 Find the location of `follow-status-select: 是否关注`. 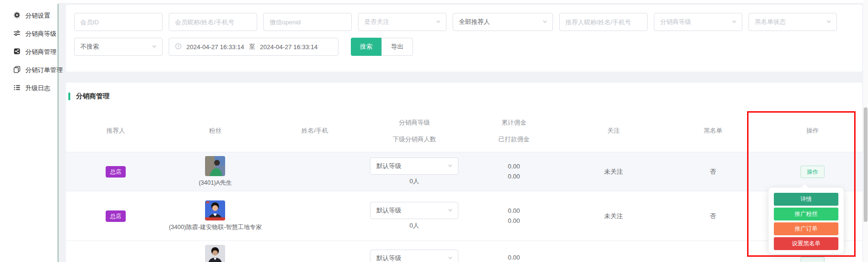

follow-status-select: 是否关注 is located at coordinates (402, 22).